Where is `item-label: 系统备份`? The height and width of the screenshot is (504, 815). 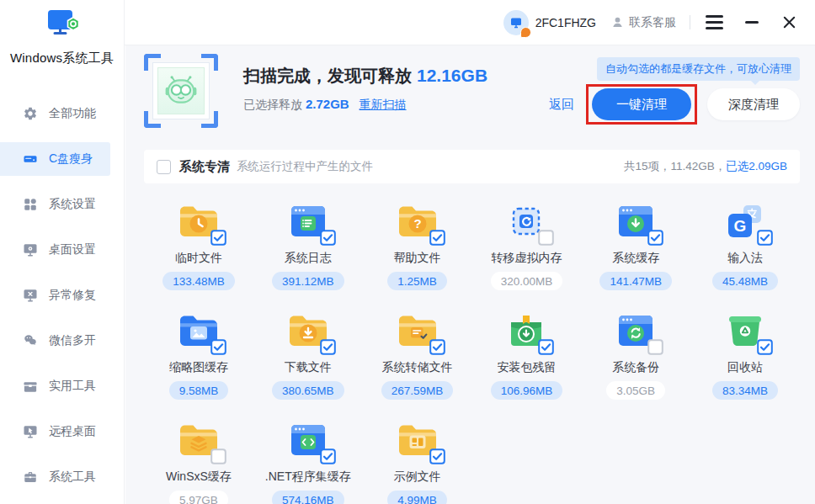 item-label: 系统备份 is located at coordinates (636, 368).